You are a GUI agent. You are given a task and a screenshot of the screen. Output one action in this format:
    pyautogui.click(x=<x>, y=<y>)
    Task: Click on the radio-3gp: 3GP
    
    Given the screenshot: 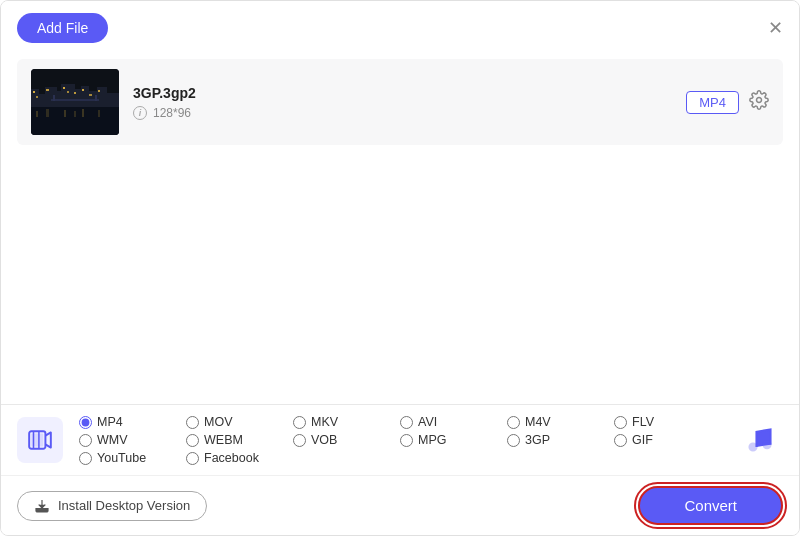 What is the action you would take?
    pyautogui.click(x=560, y=440)
    